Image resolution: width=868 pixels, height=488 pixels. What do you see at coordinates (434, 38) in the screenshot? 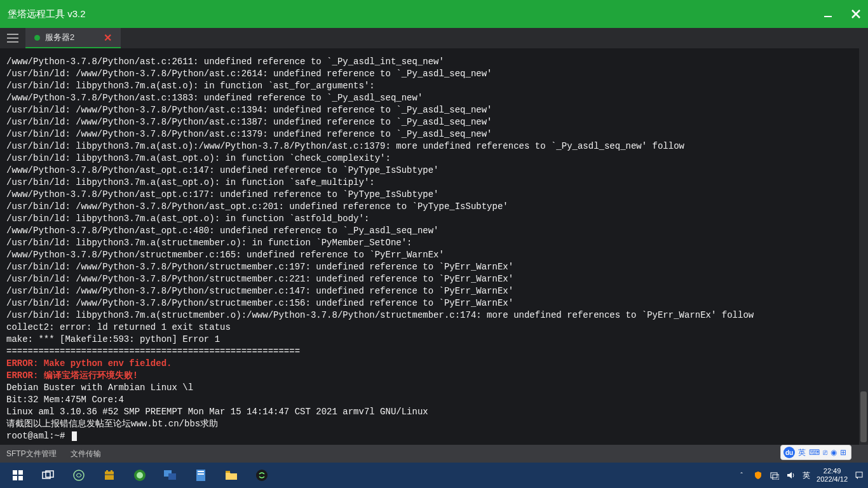
I see `tab-bar: 服务器2 ✕` at bounding box center [434, 38].